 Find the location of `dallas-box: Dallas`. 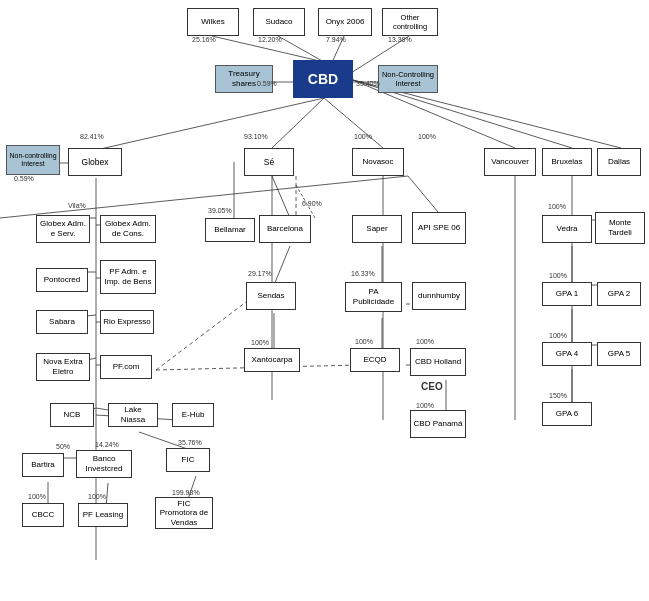

dallas-box: Dallas is located at coordinates (619, 162).